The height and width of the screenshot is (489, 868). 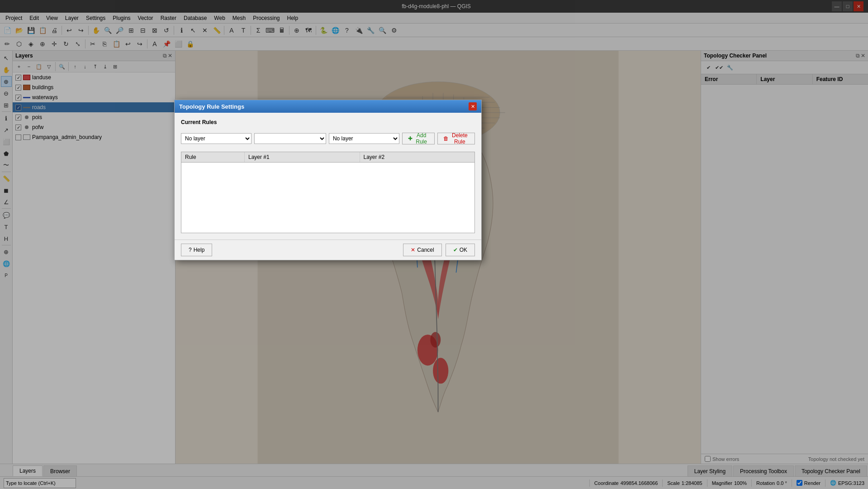 What do you see at coordinates (328, 158) in the screenshot?
I see `rule-table-header: Rule Layer #1 Layer #2` at bounding box center [328, 158].